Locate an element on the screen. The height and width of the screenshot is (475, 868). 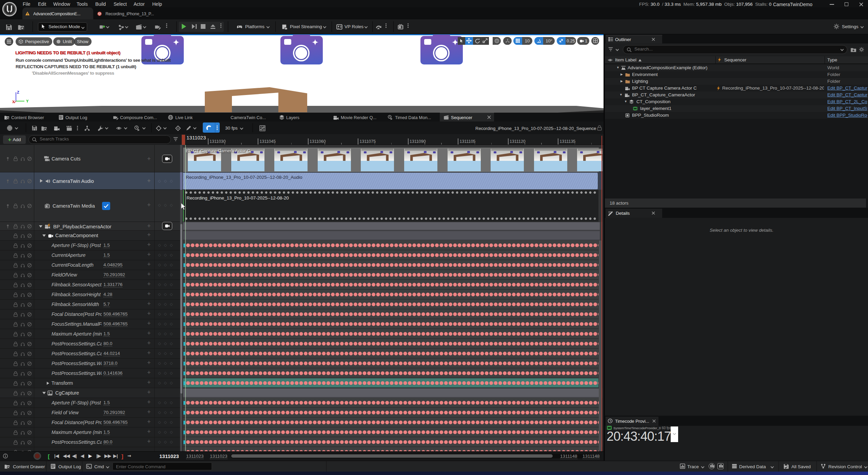
svg-text: X is located at coordinates (14, 102).